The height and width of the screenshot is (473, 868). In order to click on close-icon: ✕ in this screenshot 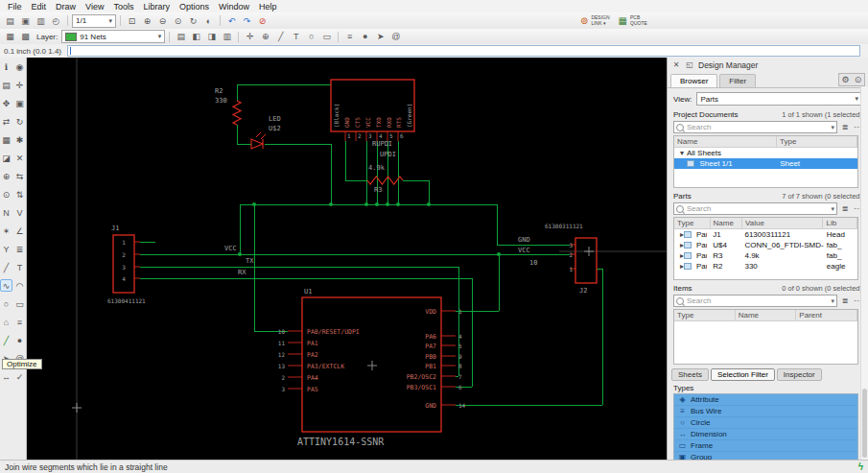, I will do `click(676, 65)`.